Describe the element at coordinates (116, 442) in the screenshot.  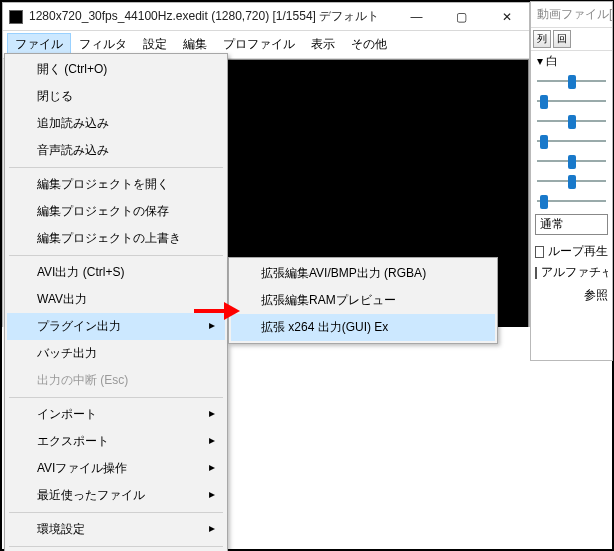
I see `menu-item-export: エクスポート▸` at that location.